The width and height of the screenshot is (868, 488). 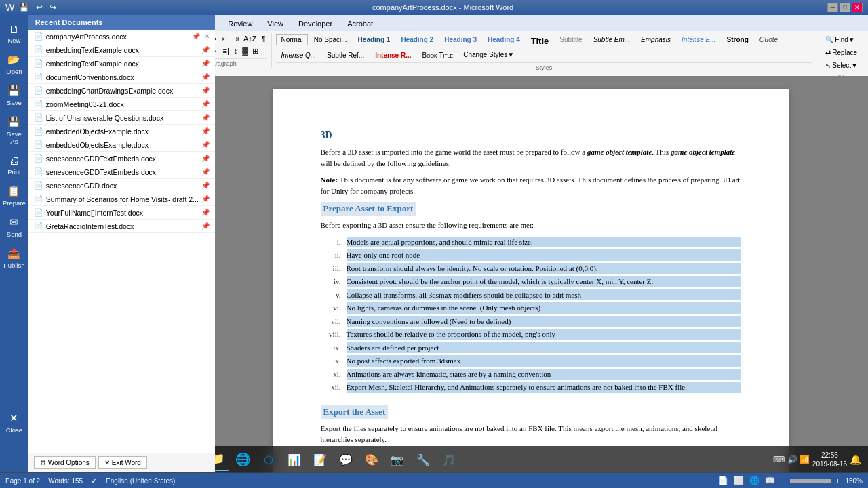 I want to click on style-heading3: Heading 3, so click(x=460, y=39).